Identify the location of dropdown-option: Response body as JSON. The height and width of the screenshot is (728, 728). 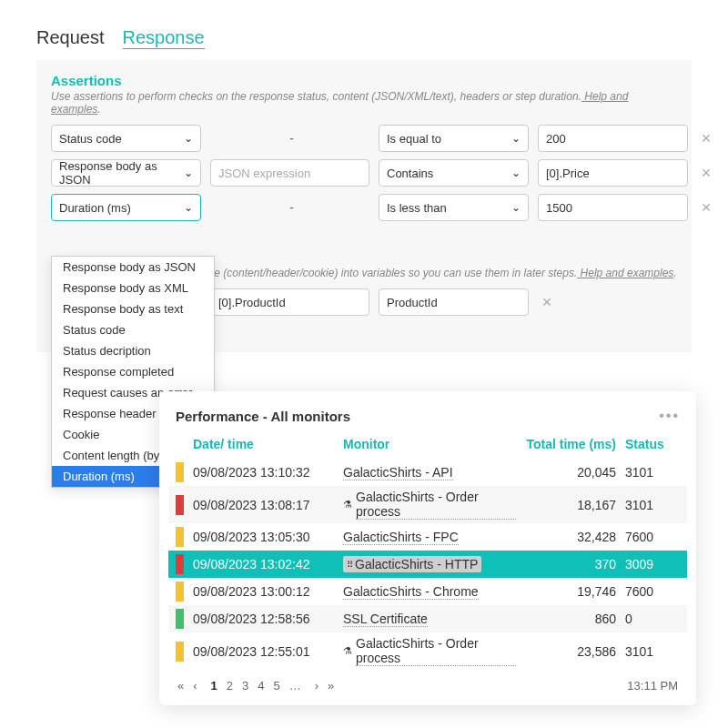
(133, 268).